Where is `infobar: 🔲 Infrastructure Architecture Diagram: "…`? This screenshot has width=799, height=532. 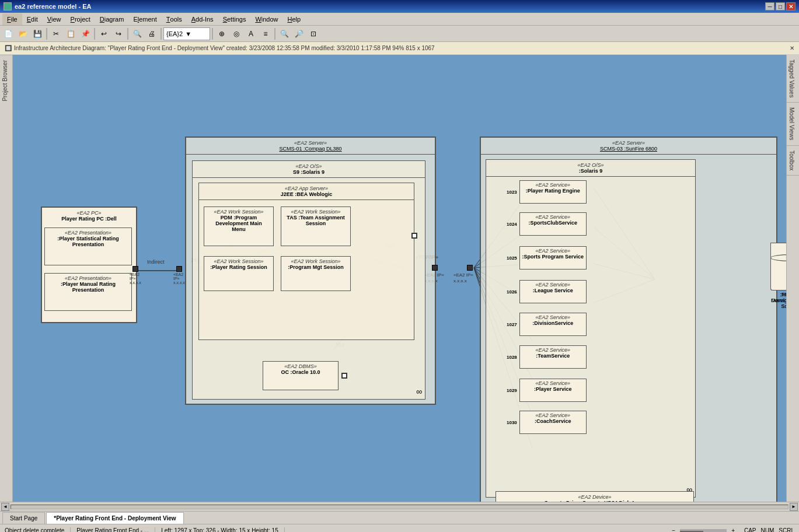 infobar: 🔲 Infrastructure Architecture Diagram: "… is located at coordinates (399, 48).